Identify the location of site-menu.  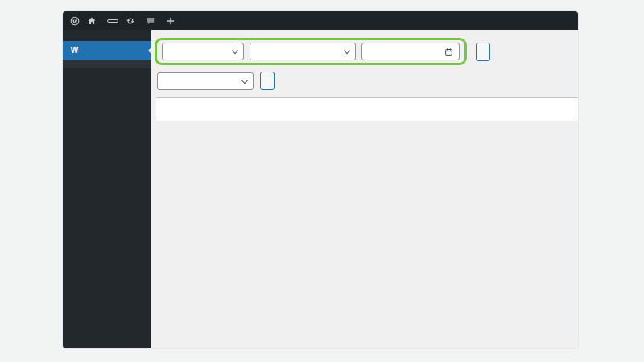
(93, 21).